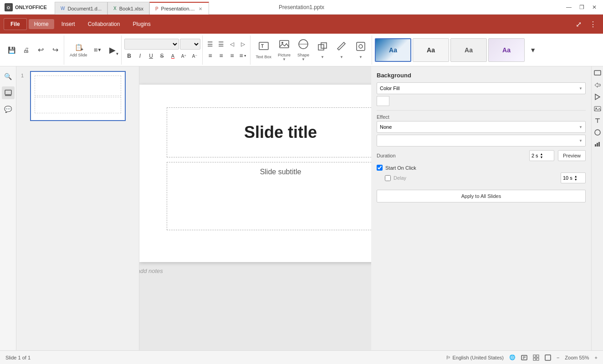  Describe the element at coordinates (151, 56) in the screenshot. I see `underline-button: U` at that location.